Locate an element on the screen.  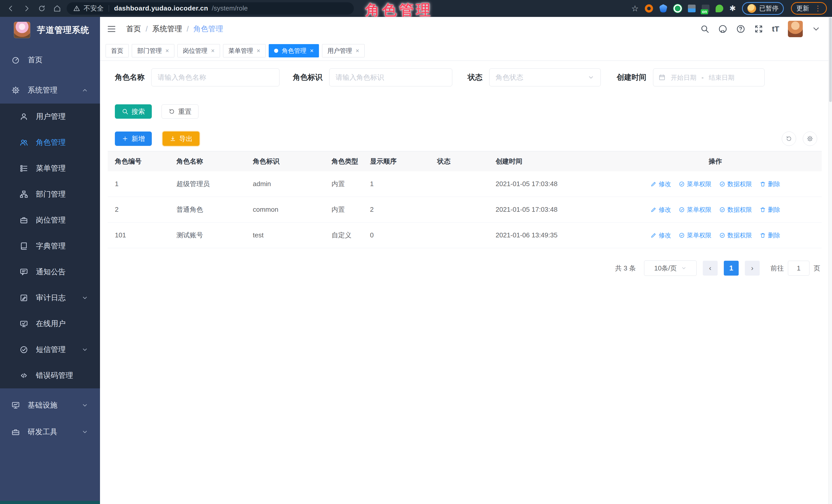
sidebar-item-roles: 角色管理 is located at coordinates (50, 142).